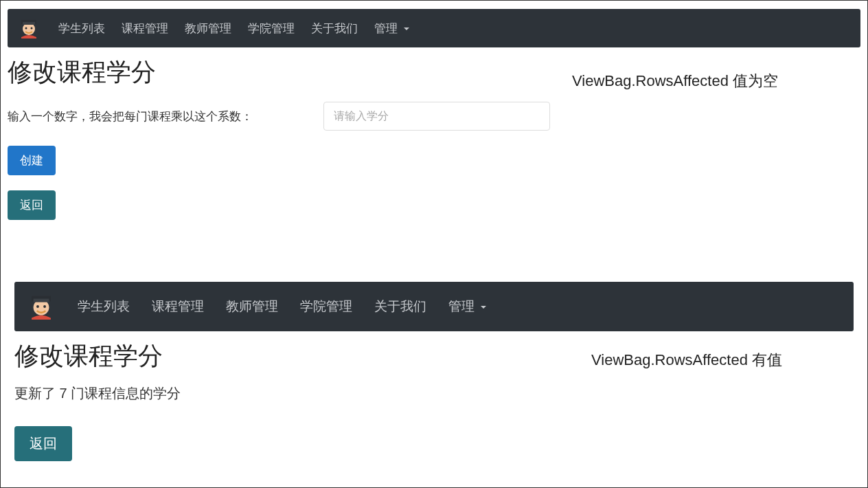 The image size is (868, 488). Describe the element at coordinates (675, 81) in the screenshot. I see `annotation-empty: ViewBag.RowsAffected 值为空` at that location.